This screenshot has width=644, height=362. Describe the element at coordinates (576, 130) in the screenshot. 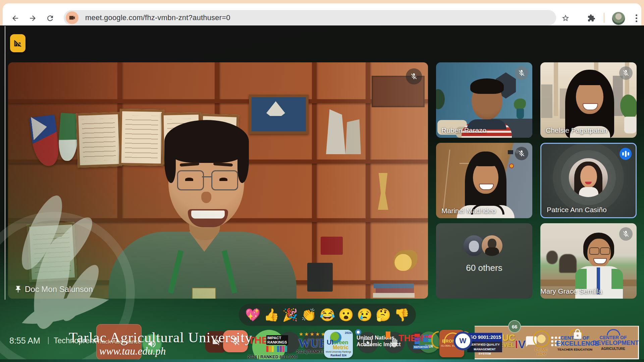

I see `participant-name: Chelsie Pagatpatan` at that location.